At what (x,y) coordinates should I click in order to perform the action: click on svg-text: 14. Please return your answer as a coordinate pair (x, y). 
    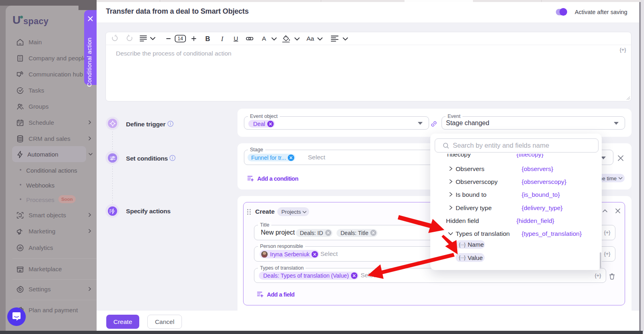
    Looking at the image, I should click on (180, 39).